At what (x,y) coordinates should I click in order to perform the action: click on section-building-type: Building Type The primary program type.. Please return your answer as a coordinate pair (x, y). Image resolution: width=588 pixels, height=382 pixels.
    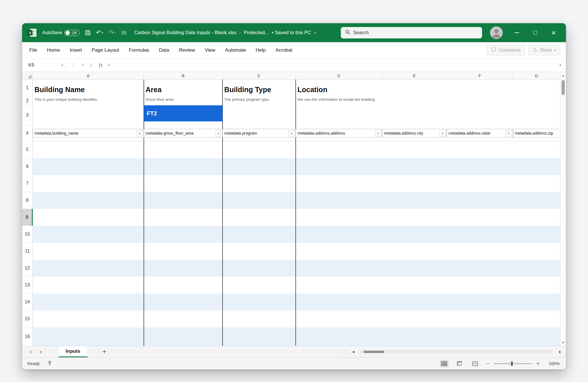
    Looking at the image, I should click on (259, 102).